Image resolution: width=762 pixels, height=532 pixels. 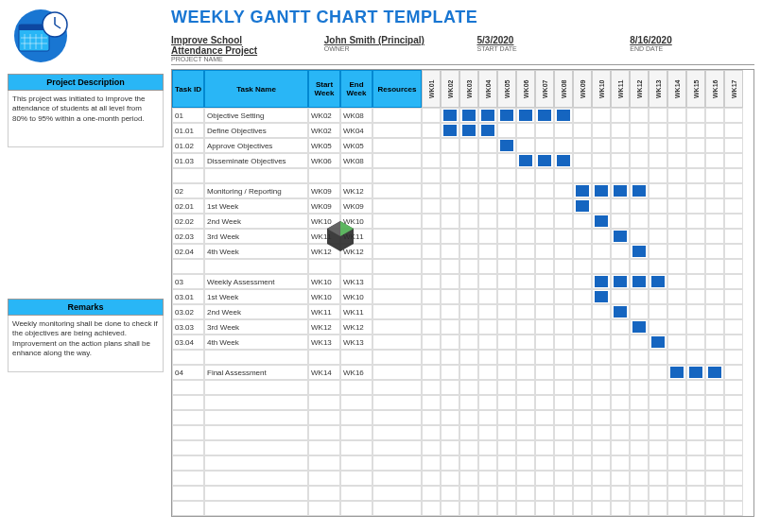 What do you see at coordinates (563, 89) in the screenshot?
I see `week-header: WK08` at bounding box center [563, 89].